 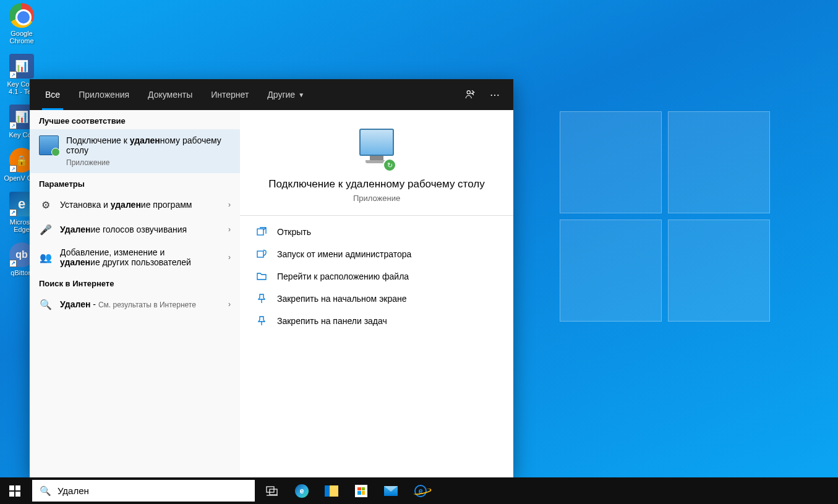 I want to click on folder-icon, so click(x=262, y=276).